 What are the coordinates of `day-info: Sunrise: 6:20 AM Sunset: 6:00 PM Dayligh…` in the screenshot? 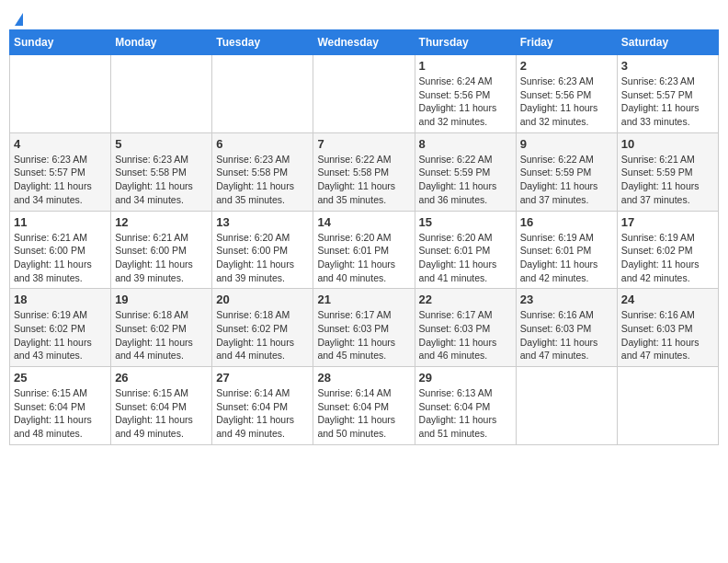 It's located at (263, 258).